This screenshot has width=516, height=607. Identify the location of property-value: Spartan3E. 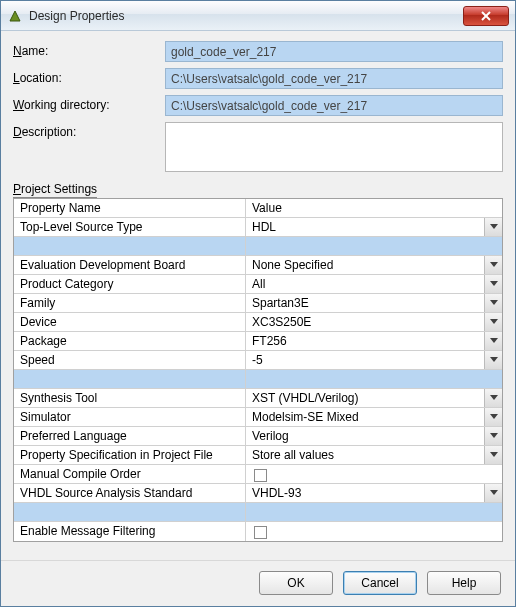
(365, 303).